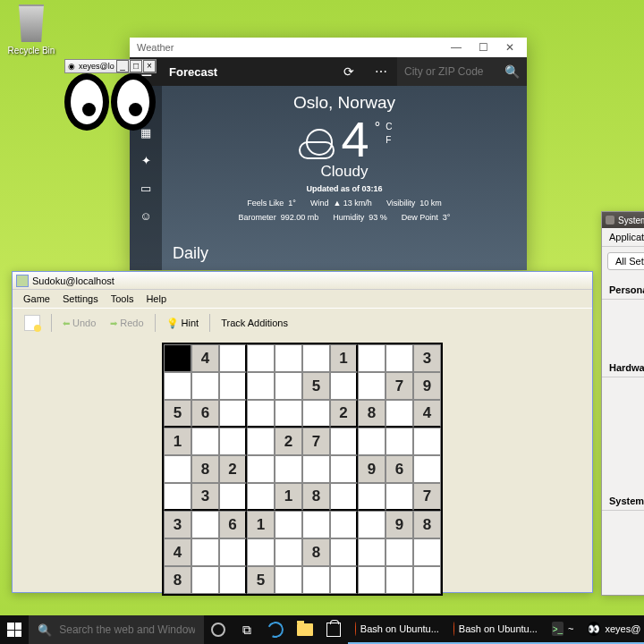 The width and height of the screenshot is (644, 644). Describe the element at coordinates (510, 47) in the screenshot. I see `close-button: ✕` at that location.